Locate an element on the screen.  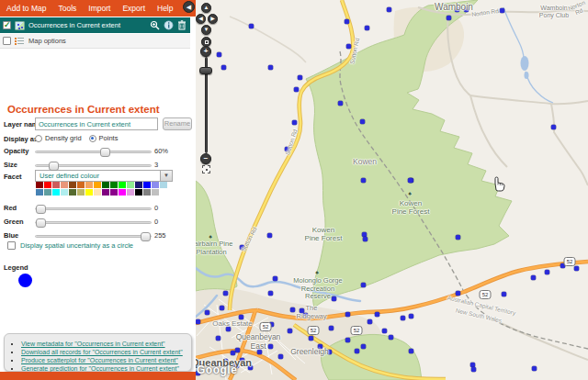
layer-visibility-checkbox is located at coordinates (7, 26).